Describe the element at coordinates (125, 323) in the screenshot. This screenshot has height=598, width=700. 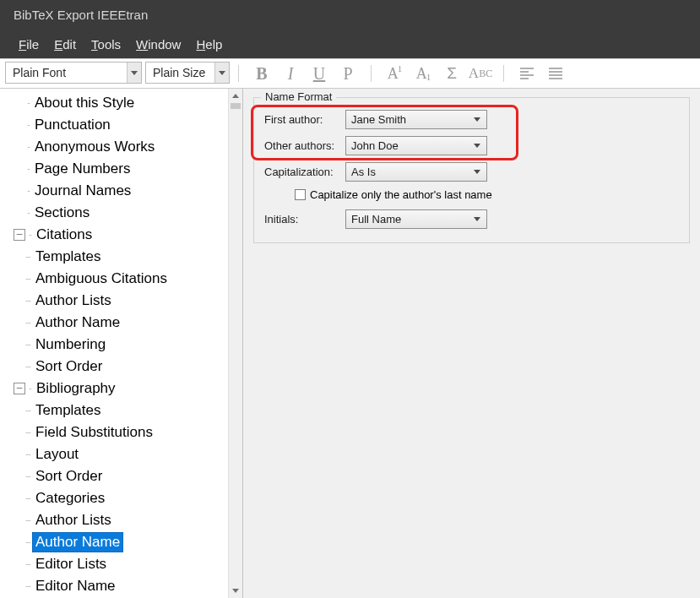
I see `tree-item-citations-author-name: Author Name` at that location.